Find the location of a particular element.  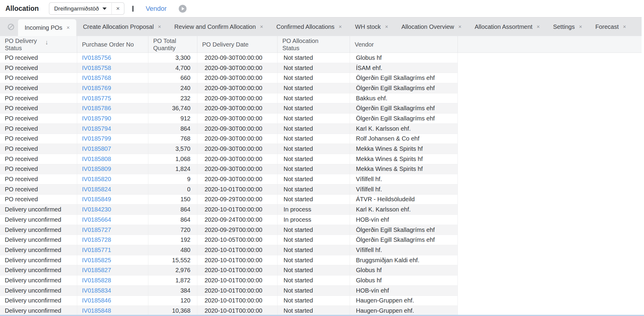

table-row: PO received IV0185799 768 2020-09-30T00:… is located at coordinates (229, 139).